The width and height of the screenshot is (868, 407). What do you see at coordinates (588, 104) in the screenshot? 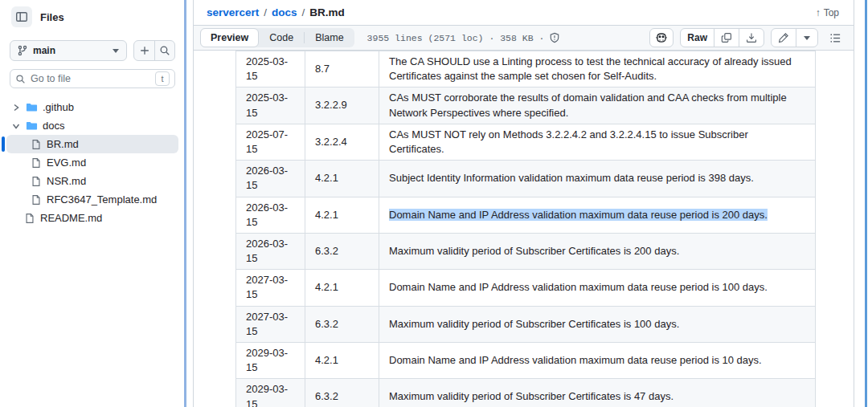
I see `description-text: CAs MUST corroborate the results of doma…` at bounding box center [588, 104].